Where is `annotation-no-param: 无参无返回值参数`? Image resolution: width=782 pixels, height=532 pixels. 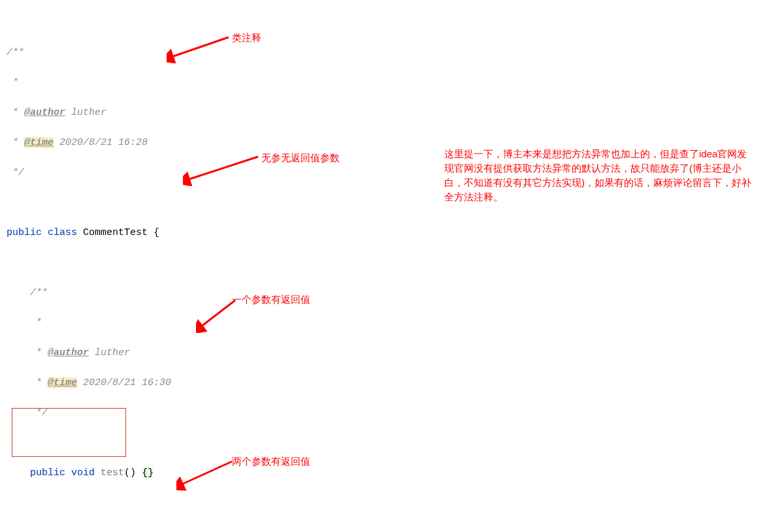 annotation-no-param: 无参无返回值参数 is located at coordinates (301, 158).